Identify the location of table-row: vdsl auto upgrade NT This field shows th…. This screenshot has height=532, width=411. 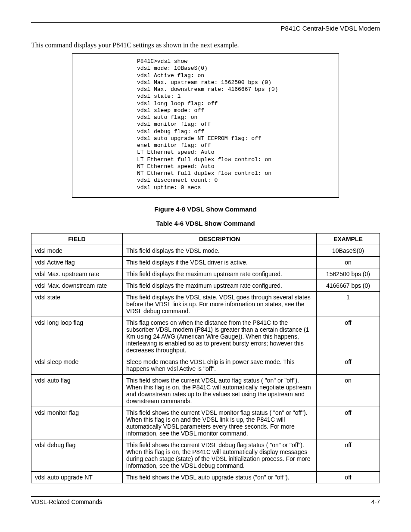
(206, 477).